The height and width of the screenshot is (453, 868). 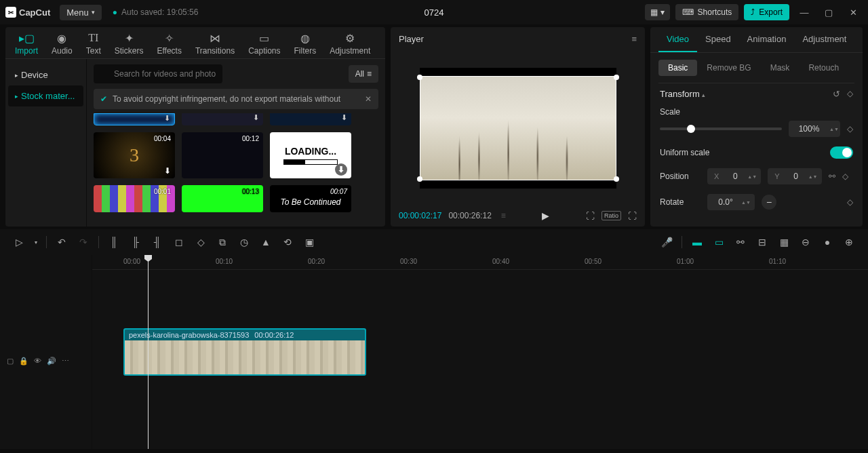 I want to click on tab-transitions: ⋈Transitions, so click(x=215, y=43).